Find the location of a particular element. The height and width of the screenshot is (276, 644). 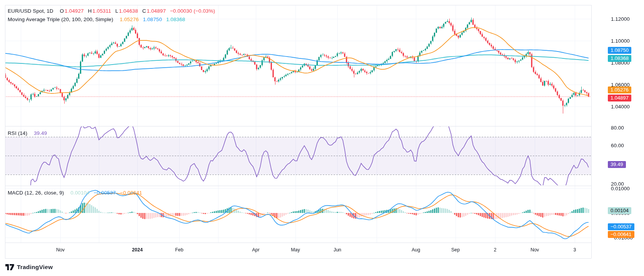

time-axis-label: 2 is located at coordinates (496, 250).